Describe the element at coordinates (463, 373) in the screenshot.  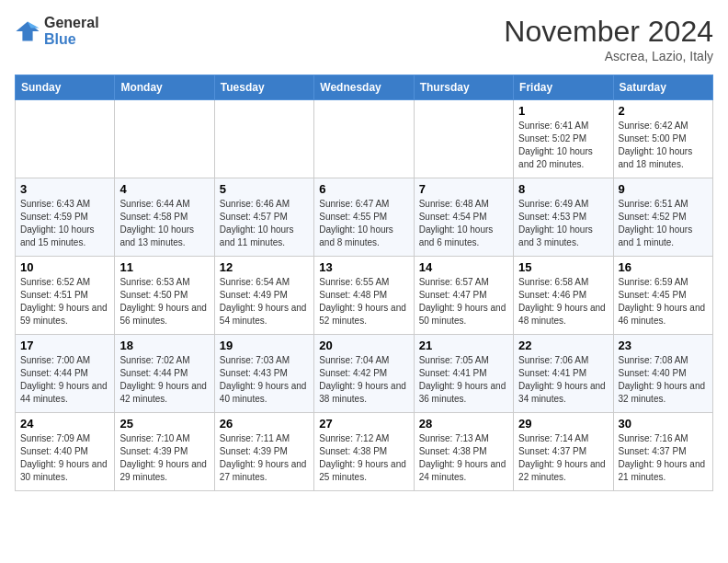
I see `calendar-cell-3-4: 21Sunrise: 7:05 AM Sunset: 4:41 PM Dayli…` at that location.